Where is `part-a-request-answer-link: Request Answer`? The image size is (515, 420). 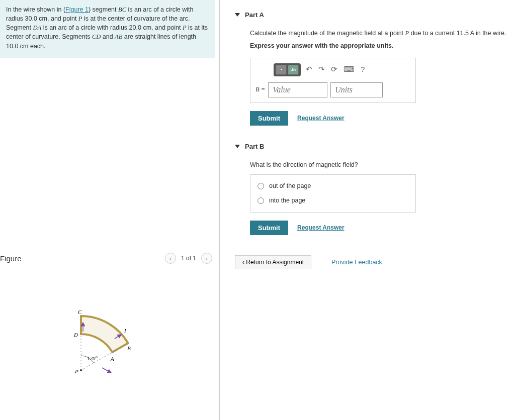 part-a-request-answer-link: Request Answer is located at coordinates (321, 118).